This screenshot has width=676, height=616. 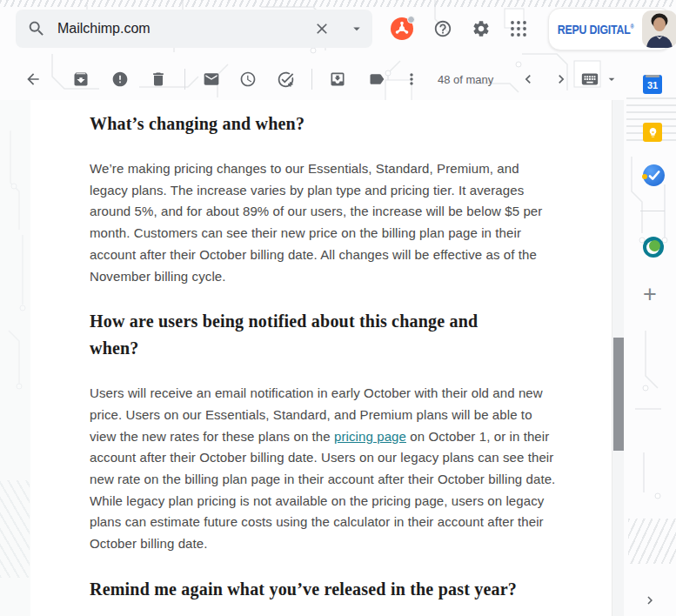 I want to click on left-gutter, so click(x=16, y=358).